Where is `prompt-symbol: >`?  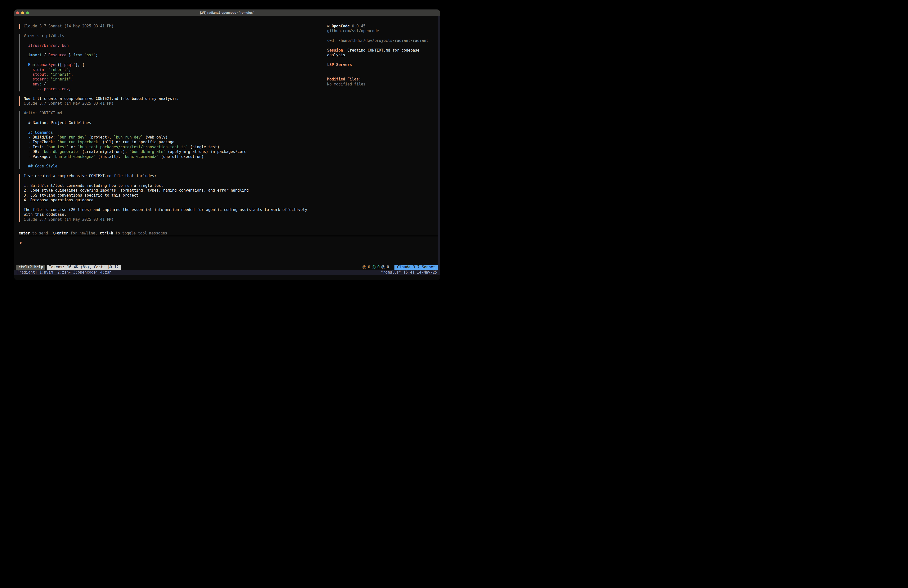 prompt-symbol: > is located at coordinates (20, 243).